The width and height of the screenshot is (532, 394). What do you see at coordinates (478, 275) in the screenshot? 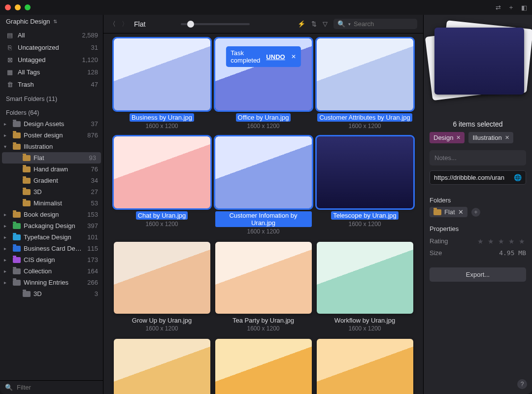
I see `export-button: Export...` at bounding box center [478, 275].